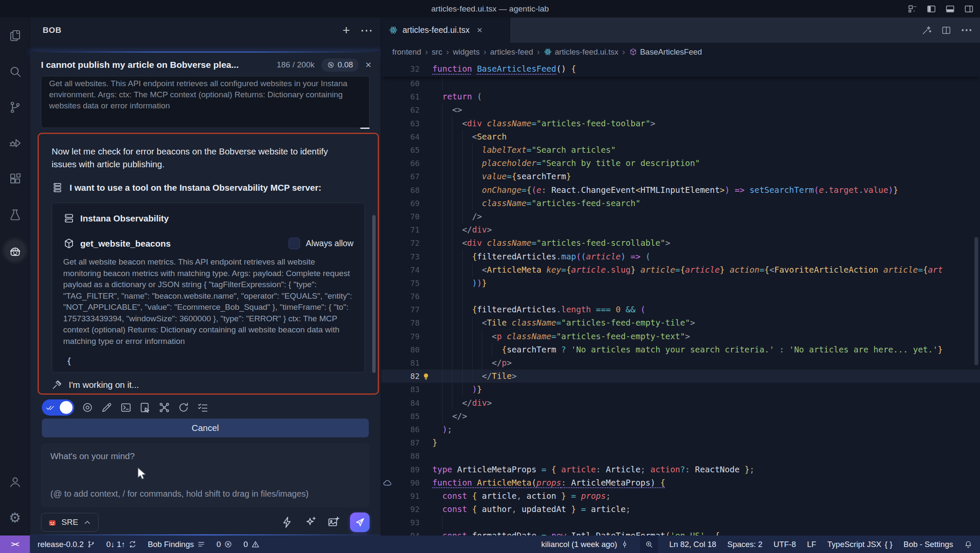 This screenshot has width=980, height=553. What do you see at coordinates (225, 544) in the screenshot?
I see `status-problems-errors: 0` at bounding box center [225, 544].